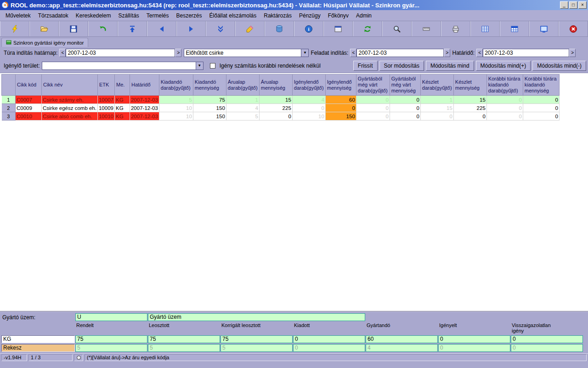  Describe the element at coordinates (277, 16) in the screenshot. I see `menu-raktarozas: Raktározás` at that location.